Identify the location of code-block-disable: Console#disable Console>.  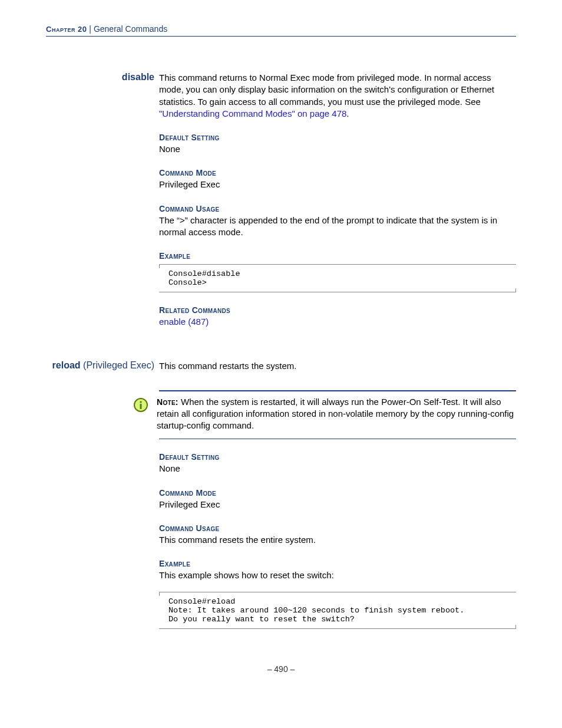
(338, 278).